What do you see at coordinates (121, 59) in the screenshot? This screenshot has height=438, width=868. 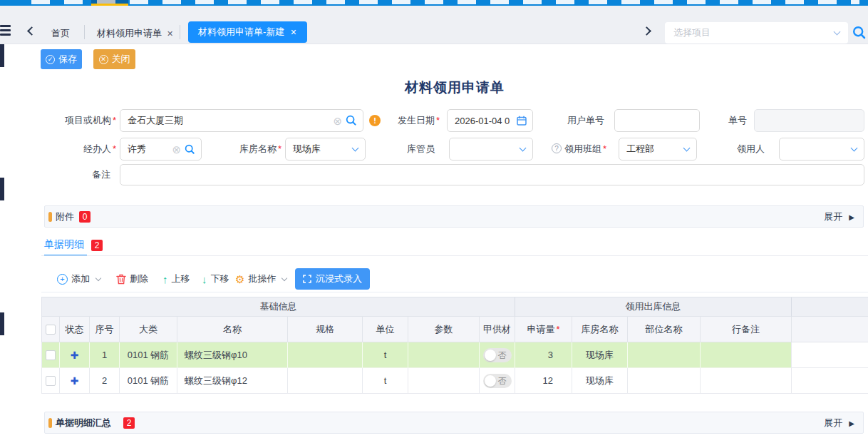 I see `close-button-label: 关闭` at bounding box center [121, 59].